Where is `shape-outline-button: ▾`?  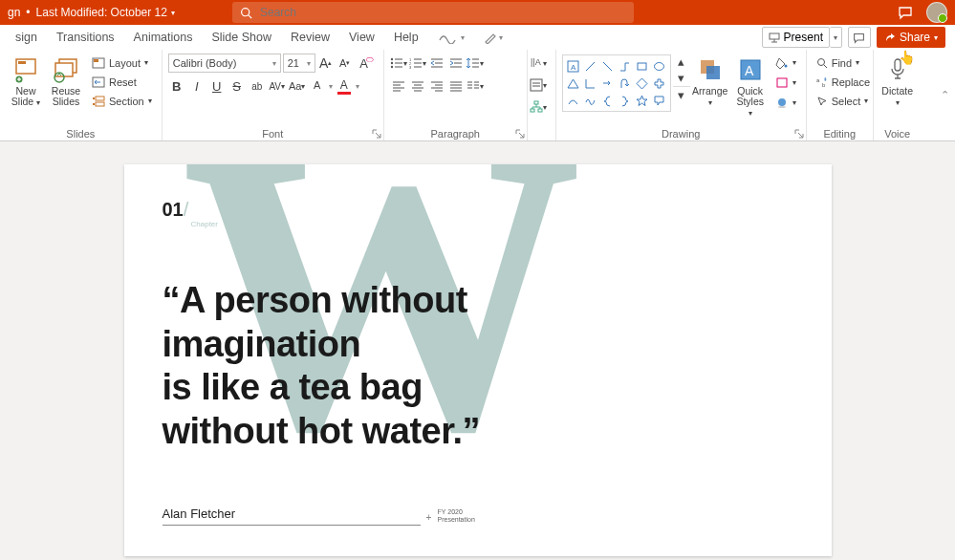 shape-outline-button: ▾ is located at coordinates (786, 82).